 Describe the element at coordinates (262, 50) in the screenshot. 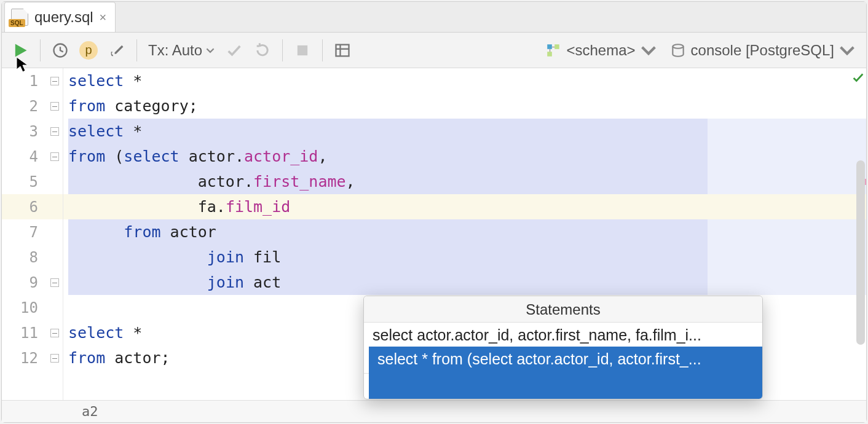

I see `rollback-button` at that location.